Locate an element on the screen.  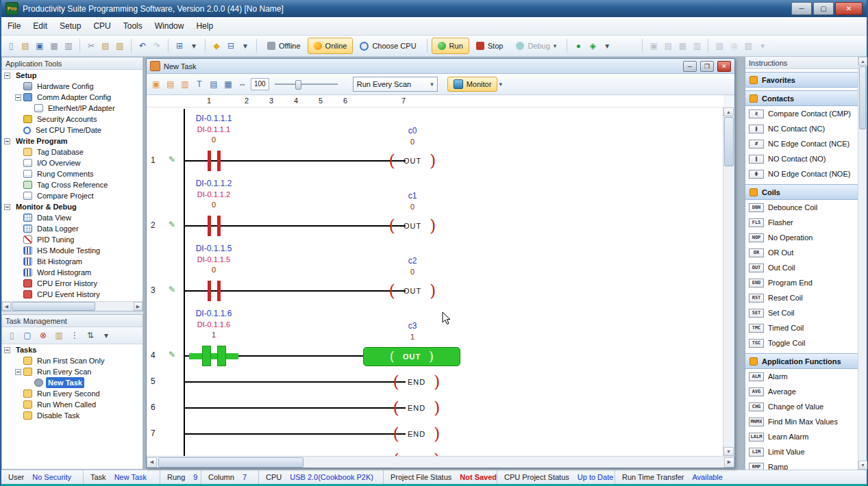
instruction-item: AVG Average is located at coordinates (802, 392).